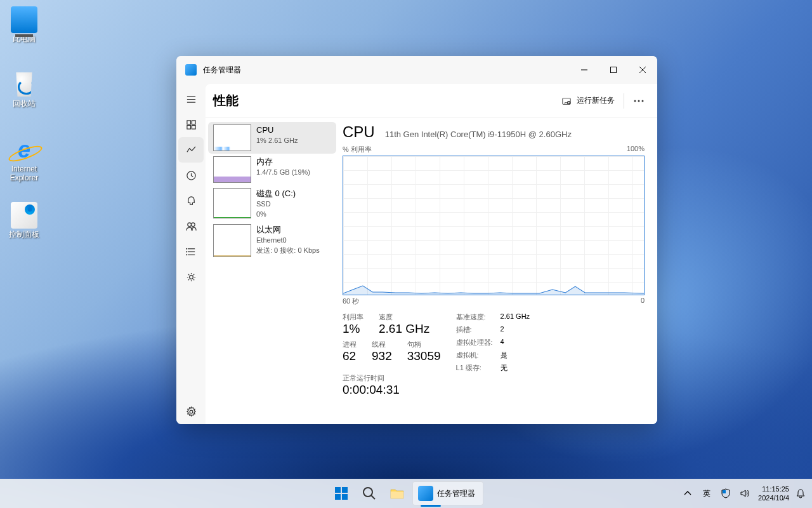 Image resolution: width=812 pixels, height=508 pixels. Describe the element at coordinates (226, 100) in the screenshot. I see `page-title: 性能` at that location.